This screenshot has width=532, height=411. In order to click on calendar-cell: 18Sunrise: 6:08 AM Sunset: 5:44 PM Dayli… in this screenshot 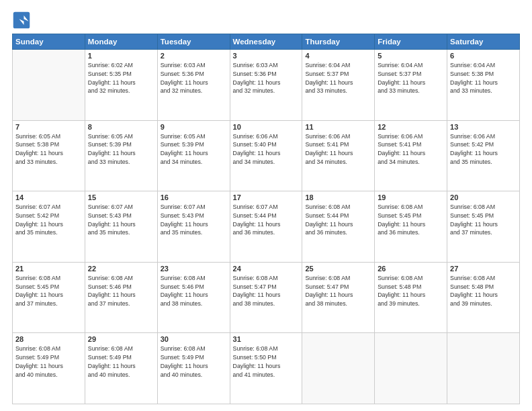, I will do `click(339, 227)`.